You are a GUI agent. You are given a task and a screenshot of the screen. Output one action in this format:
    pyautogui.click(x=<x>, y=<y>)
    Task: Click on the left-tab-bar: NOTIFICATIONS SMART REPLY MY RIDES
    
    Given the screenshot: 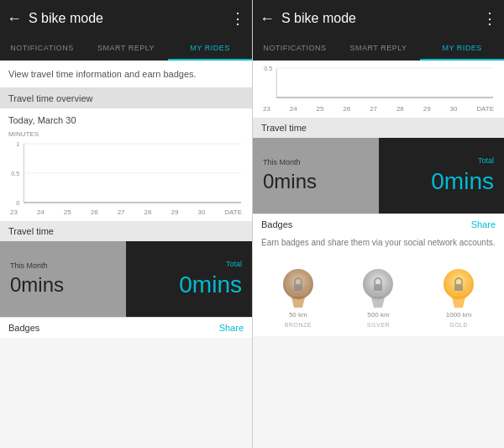 What is the action you would take?
    pyautogui.click(x=126, y=49)
    